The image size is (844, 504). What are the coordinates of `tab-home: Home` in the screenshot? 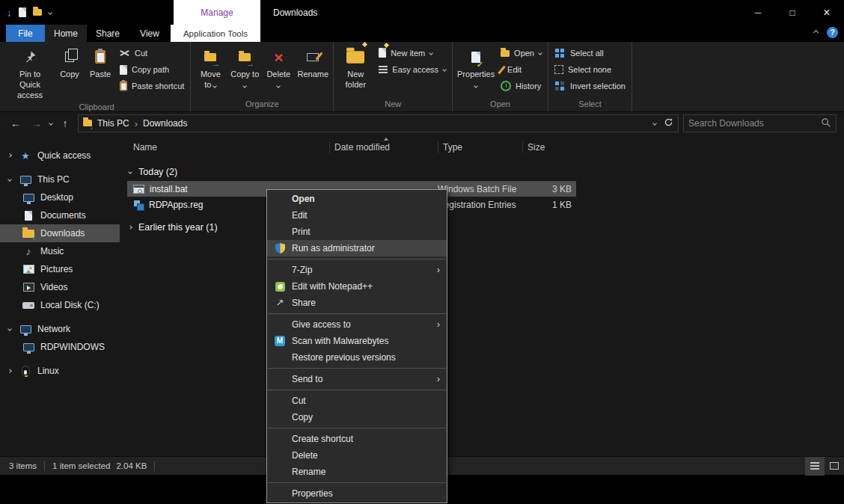 It's located at (66, 33).